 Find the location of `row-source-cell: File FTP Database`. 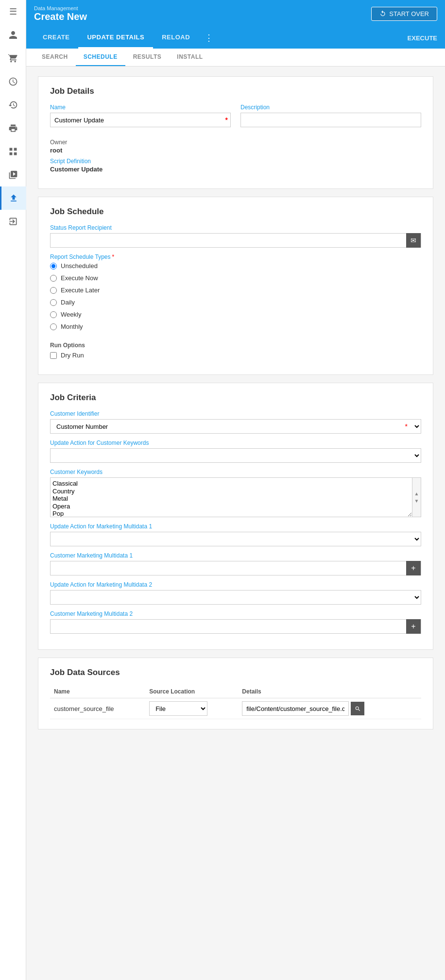

row-source-cell: File FTP Database is located at coordinates (191, 709).